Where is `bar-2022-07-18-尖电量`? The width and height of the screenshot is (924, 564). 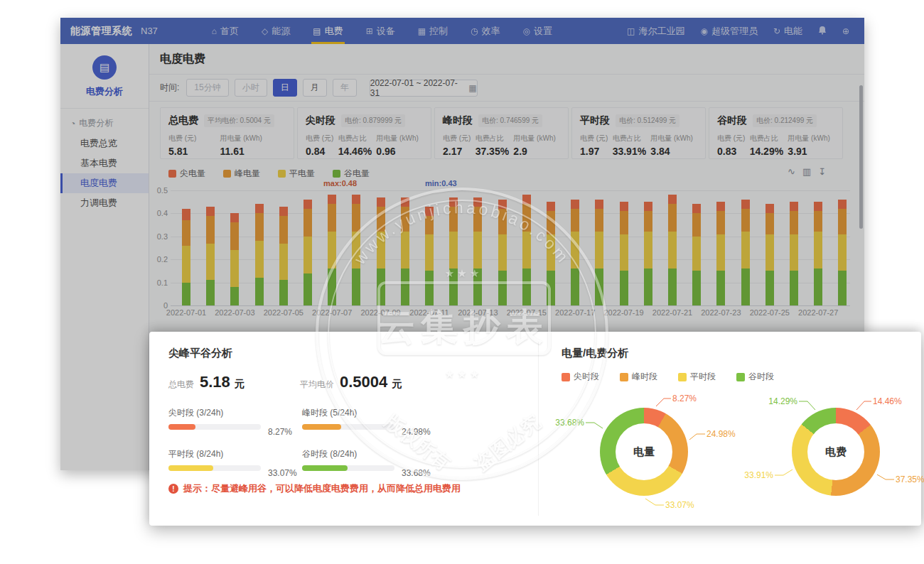 bar-2022-07-18-尖电量 is located at coordinates (599, 205).